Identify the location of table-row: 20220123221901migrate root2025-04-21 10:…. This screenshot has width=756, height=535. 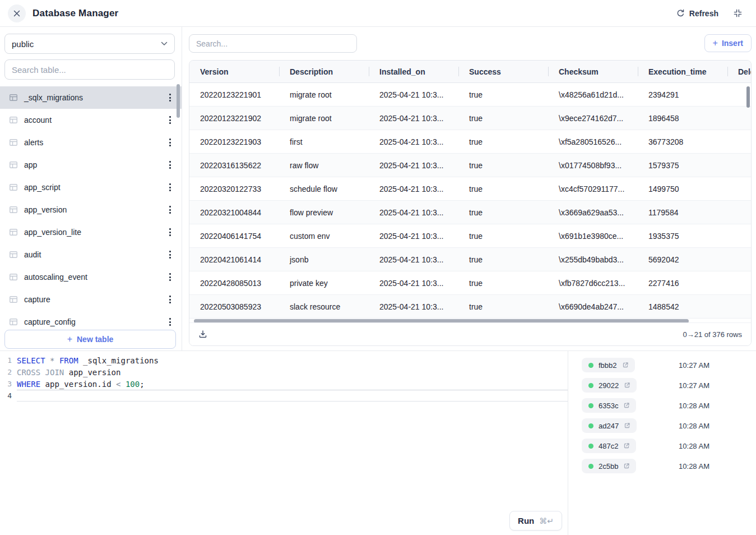
(471, 95).